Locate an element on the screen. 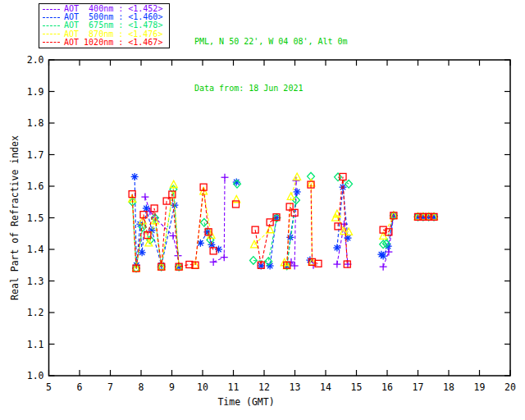 The height and width of the screenshot is (420, 525). x-tick-label: 7 is located at coordinates (110, 387).